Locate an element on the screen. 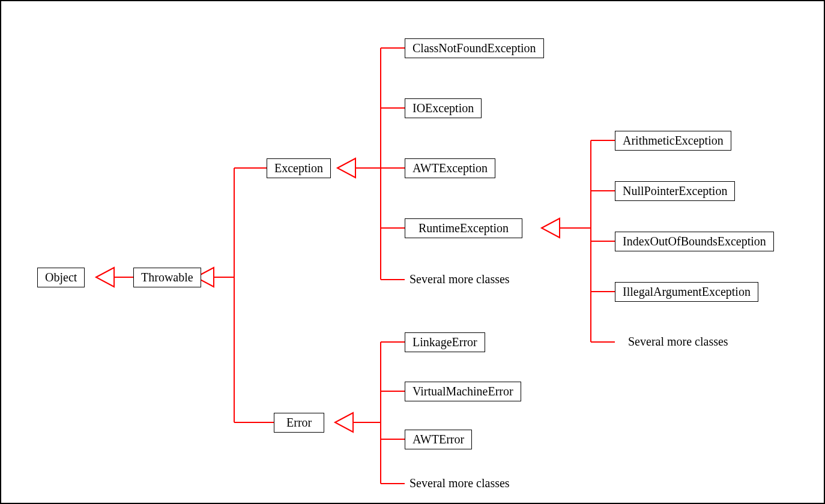 This screenshot has width=825, height=504. class-node-virtualmachineerror: VirtualMachineError is located at coordinates (463, 391).